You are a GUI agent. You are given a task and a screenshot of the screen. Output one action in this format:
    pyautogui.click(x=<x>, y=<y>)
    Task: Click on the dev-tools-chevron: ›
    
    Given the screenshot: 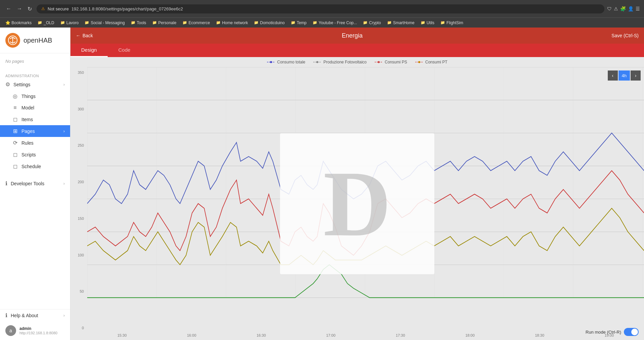 What is the action you would take?
    pyautogui.click(x=64, y=184)
    